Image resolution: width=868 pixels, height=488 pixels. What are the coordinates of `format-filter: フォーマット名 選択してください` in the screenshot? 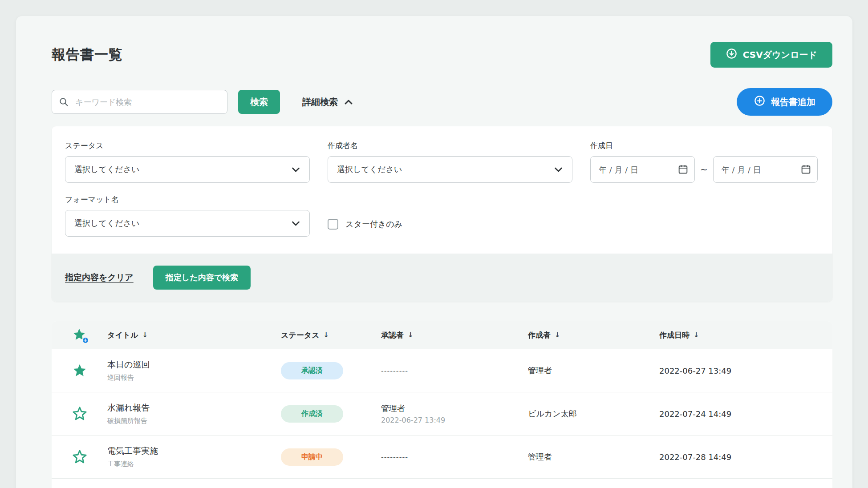 It's located at (187, 215).